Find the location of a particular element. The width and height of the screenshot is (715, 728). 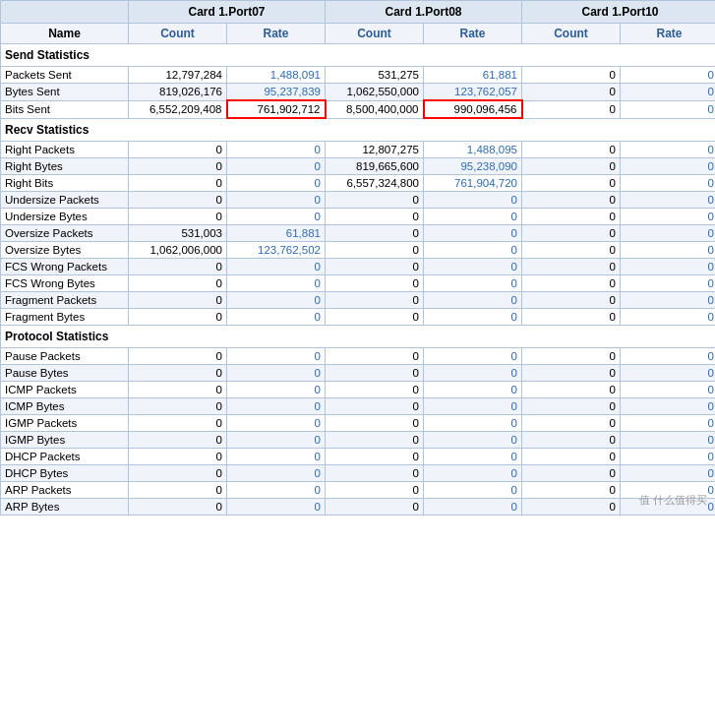

port10-count-header: Count is located at coordinates (571, 33).